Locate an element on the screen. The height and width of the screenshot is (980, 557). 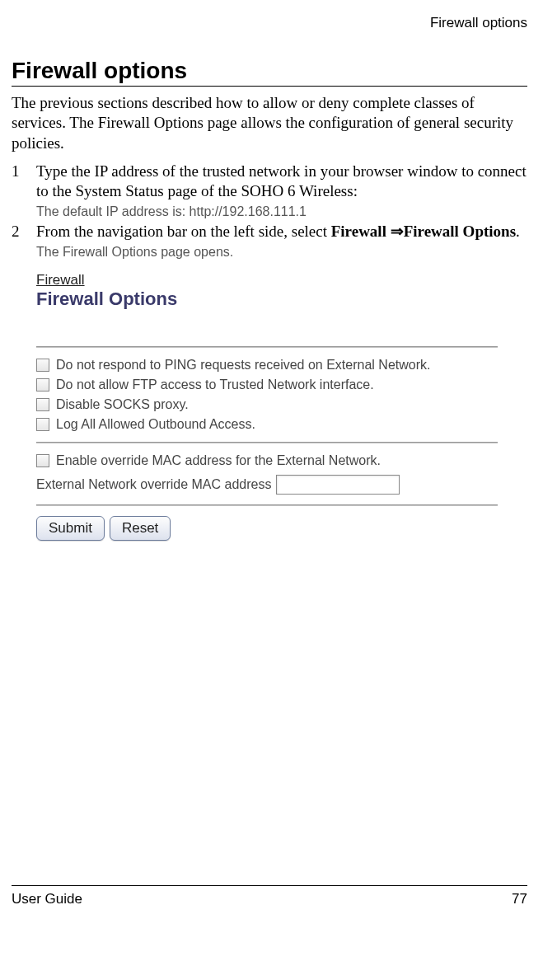
intro-paragraph: The previous sections described how to a… is located at coordinates (269, 124).